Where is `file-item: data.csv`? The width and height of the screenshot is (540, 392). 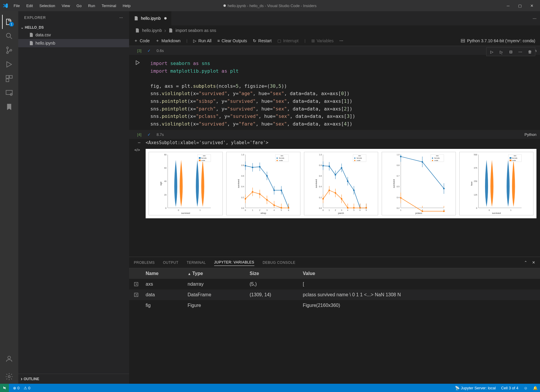 file-item: data.csv is located at coordinates (74, 35).